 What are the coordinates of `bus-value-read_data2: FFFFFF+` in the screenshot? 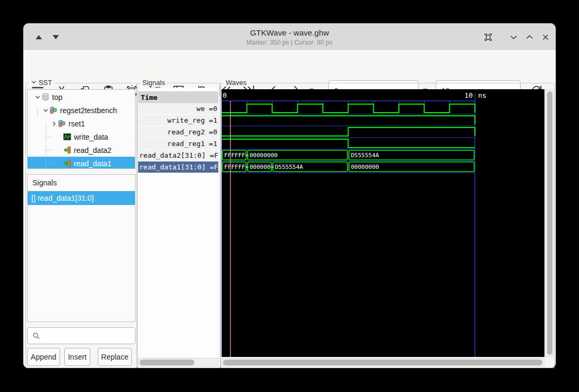 It's located at (237, 155).